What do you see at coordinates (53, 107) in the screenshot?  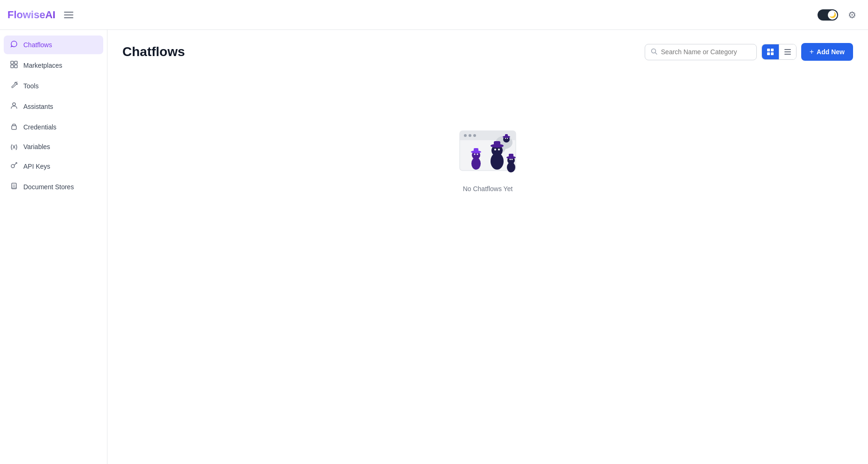 I see `sidebar-item-assistants: Assistants` at bounding box center [53, 107].